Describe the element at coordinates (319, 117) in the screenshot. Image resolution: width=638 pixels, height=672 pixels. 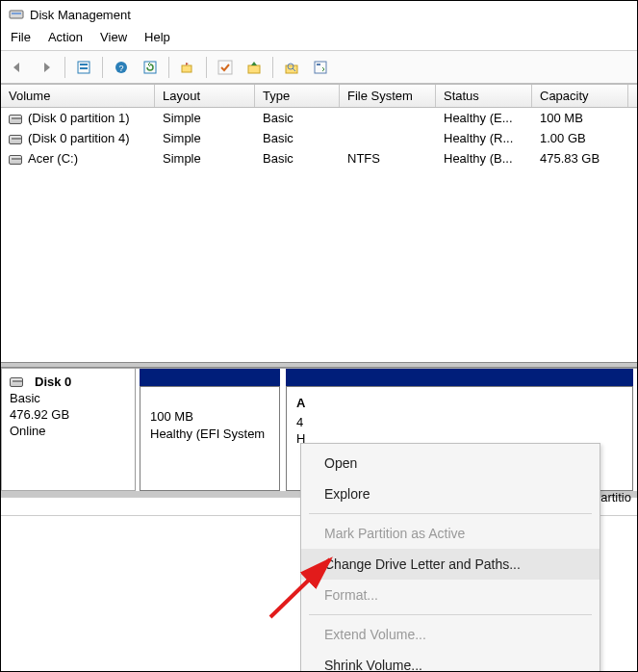
I see `volume-row: (Disk 0 partition 1) Simple Basic Health…` at that location.